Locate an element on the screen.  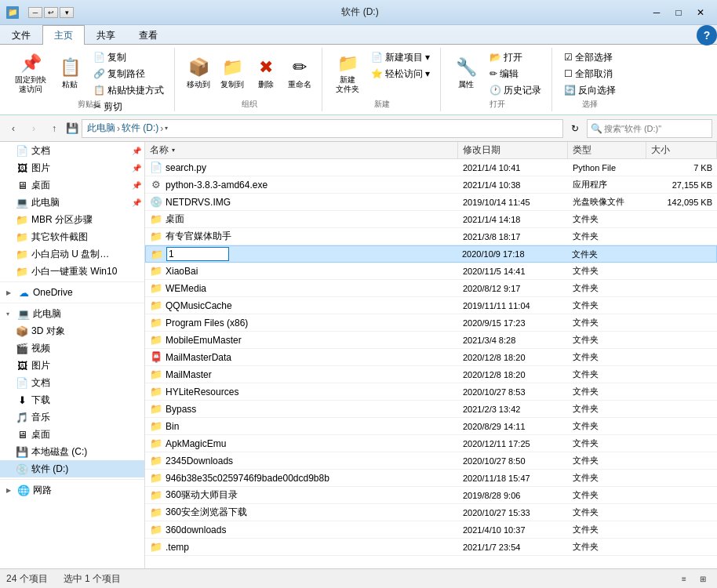
invert-select-button: 🔄 反向选择 is located at coordinates (590, 90).